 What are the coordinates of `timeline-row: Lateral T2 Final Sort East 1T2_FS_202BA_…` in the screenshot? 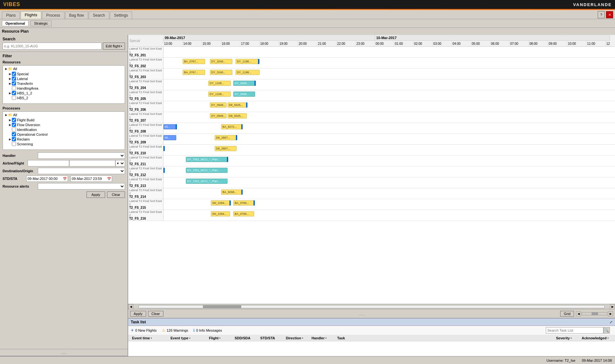 It's located at (372, 63).